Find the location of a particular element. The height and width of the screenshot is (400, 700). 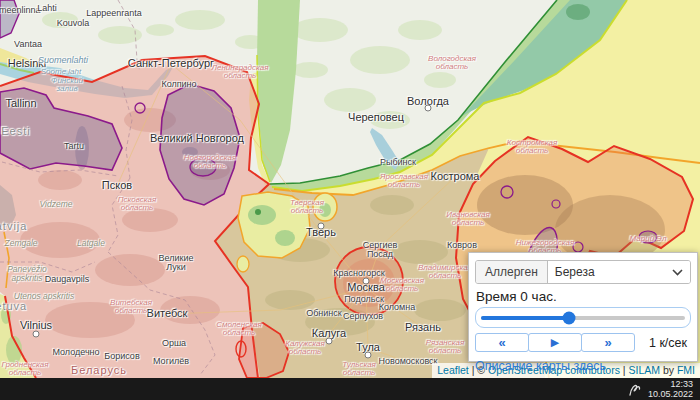

time-slider is located at coordinates (583, 318).